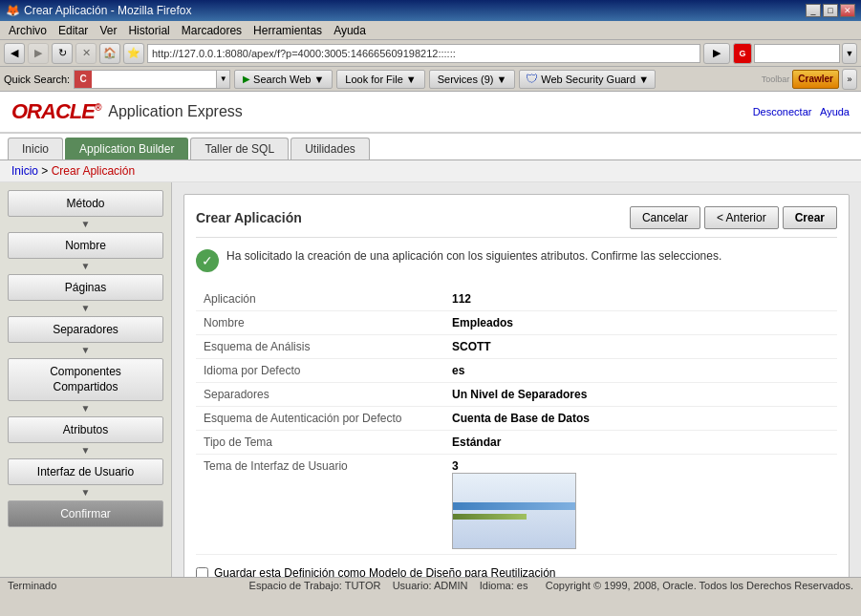 The width and height of the screenshot is (861, 616). What do you see at coordinates (424, 53) in the screenshot?
I see `address-bar: http://127.0.0.1:8080/apex/f?p=4000:3005…` at bounding box center [424, 53].